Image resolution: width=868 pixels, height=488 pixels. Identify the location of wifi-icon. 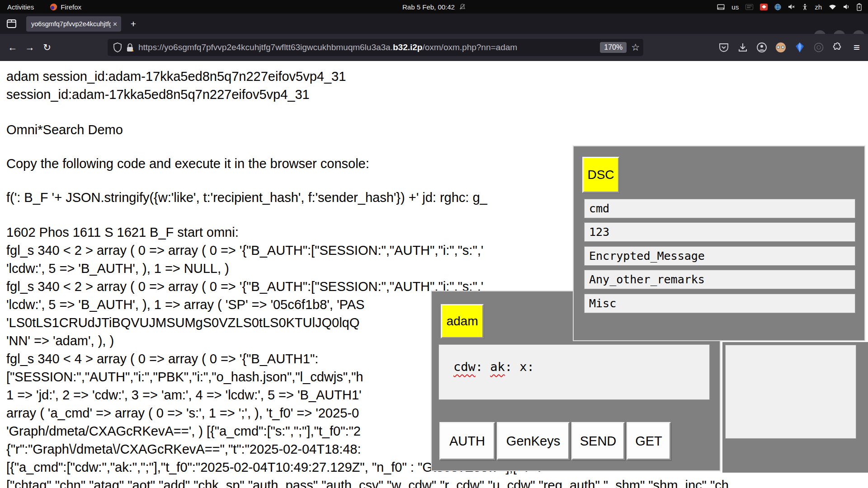
(833, 7).